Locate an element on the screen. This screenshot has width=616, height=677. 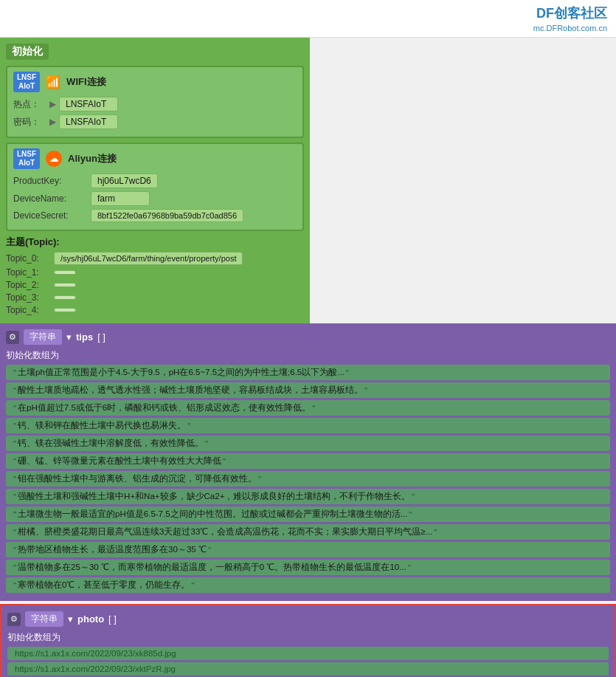
wifi-password-row: 密码： ▶ LNSFAIoT is located at coordinates (155, 122).